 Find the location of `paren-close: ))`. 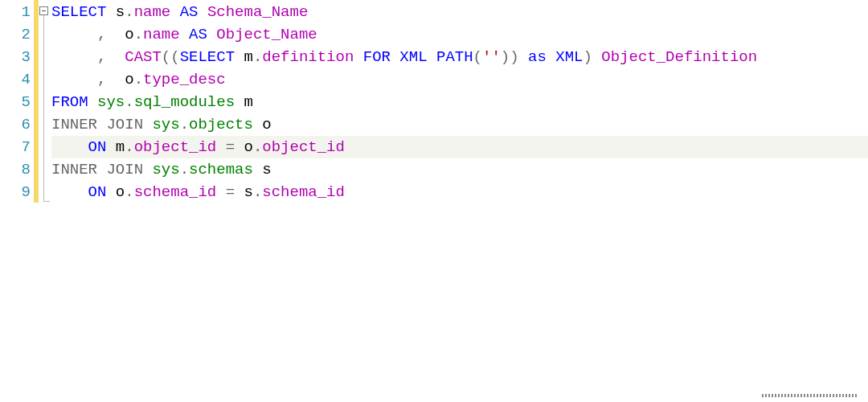

paren-close: )) is located at coordinates (510, 57).